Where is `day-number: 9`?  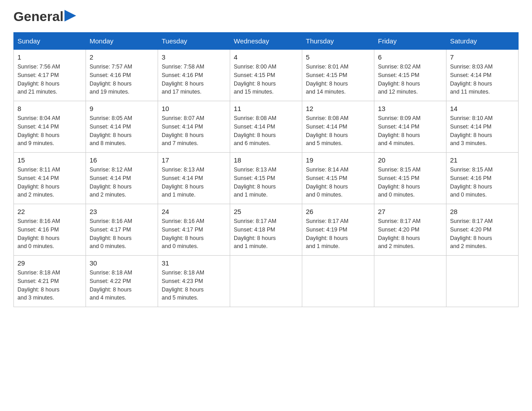
day-number: 9 is located at coordinates (122, 108).